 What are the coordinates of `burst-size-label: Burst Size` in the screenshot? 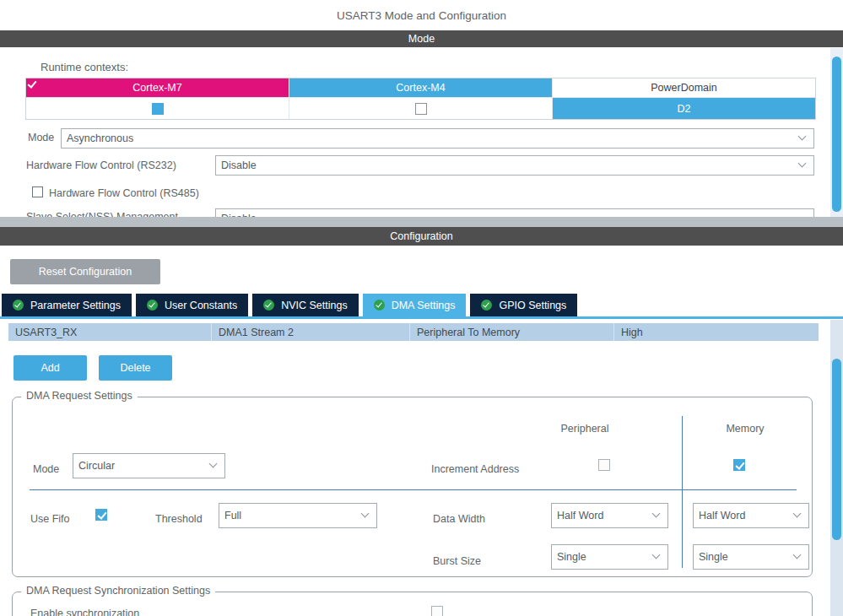 It's located at (457, 561).